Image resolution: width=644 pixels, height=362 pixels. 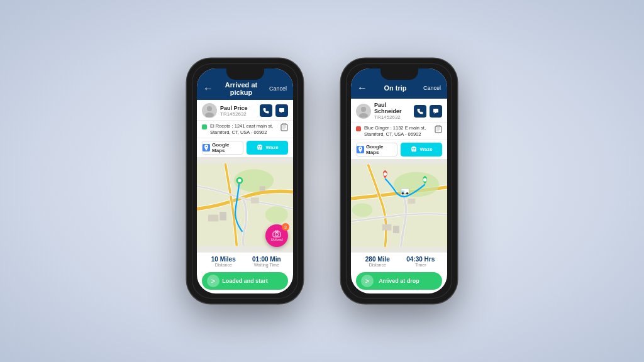 I want to click on time-label-1: Waiting Time, so click(x=267, y=265).